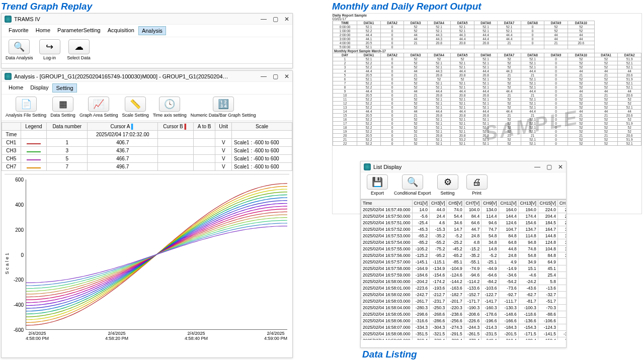 This screenshot has height=362, width=644. Describe the element at coordinates (448, 182) in the screenshot. I see `setting-icon: ⚙` at that location.